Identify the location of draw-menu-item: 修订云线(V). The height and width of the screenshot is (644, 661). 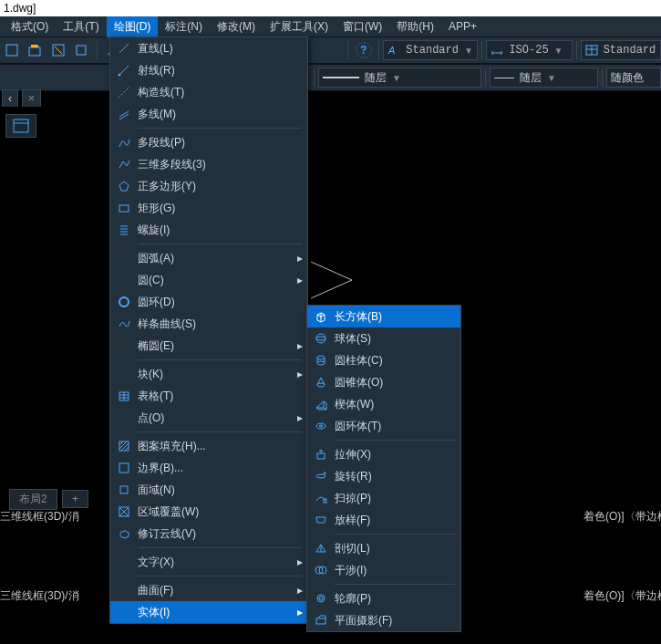
(209, 534).